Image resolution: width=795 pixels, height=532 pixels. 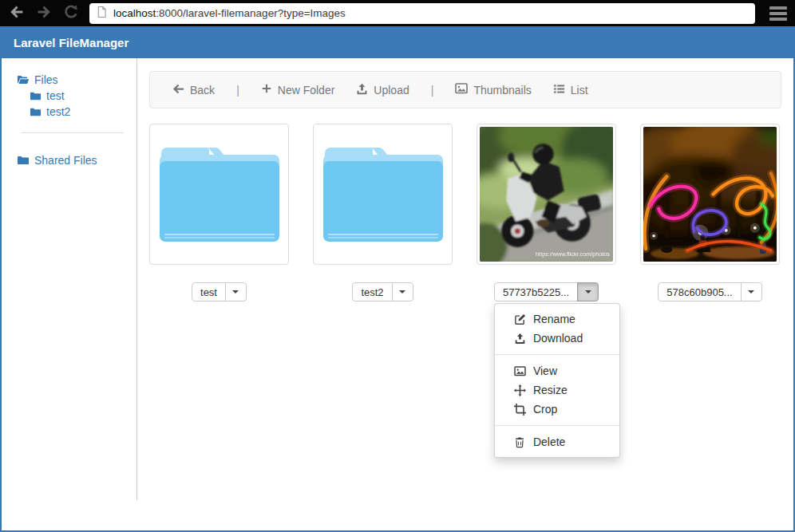 What do you see at coordinates (362, 90) in the screenshot?
I see `upload-icon` at bounding box center [362, 90].